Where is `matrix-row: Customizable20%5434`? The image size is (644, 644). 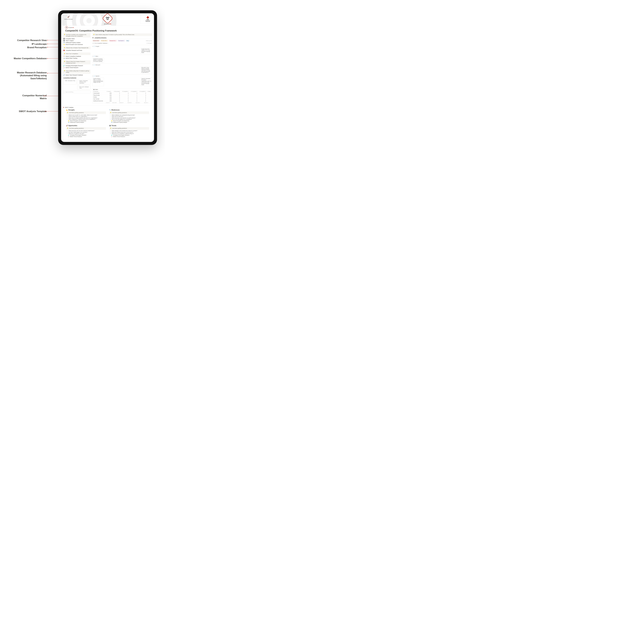 matrix-row: Customizable20%5434 is located at coordinates (122, 93).